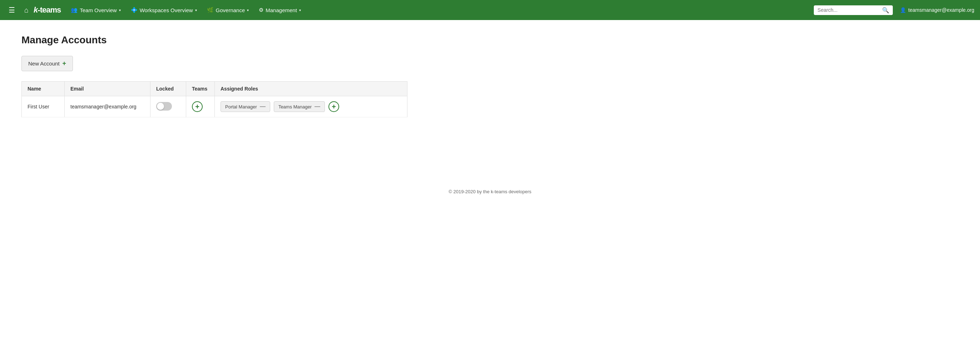 This screenshot has width=980, height=360. I want to click on add-role-button: +, so click(334, 107).